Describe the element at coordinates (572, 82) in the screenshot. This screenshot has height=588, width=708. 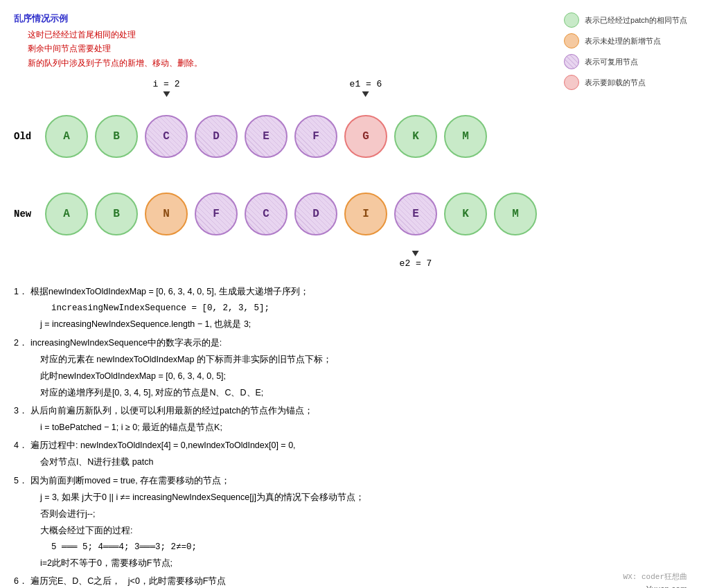
I see `legend-circle-pink` at that location.